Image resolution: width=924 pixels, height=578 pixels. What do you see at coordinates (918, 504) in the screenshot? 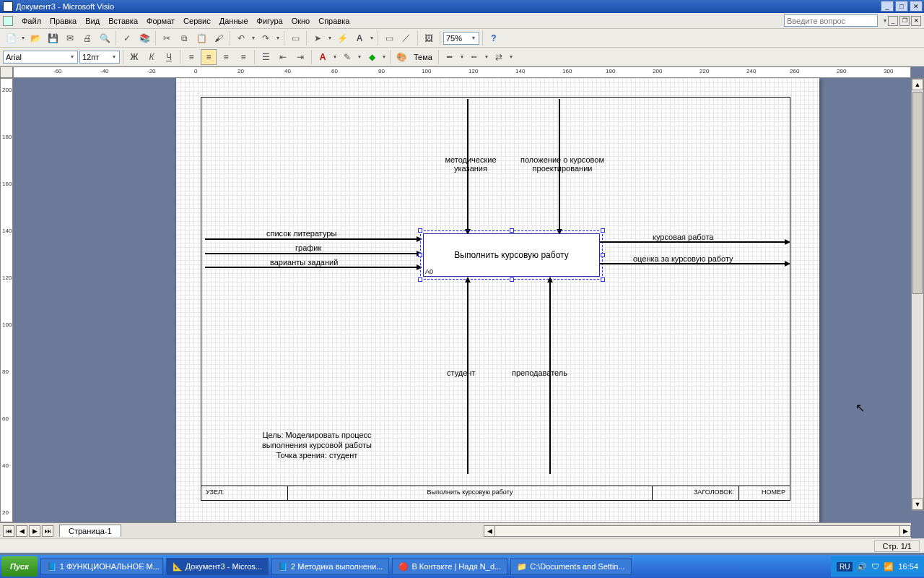
I see `scroll-down-button: ▼` at bounding box center [918, 504].